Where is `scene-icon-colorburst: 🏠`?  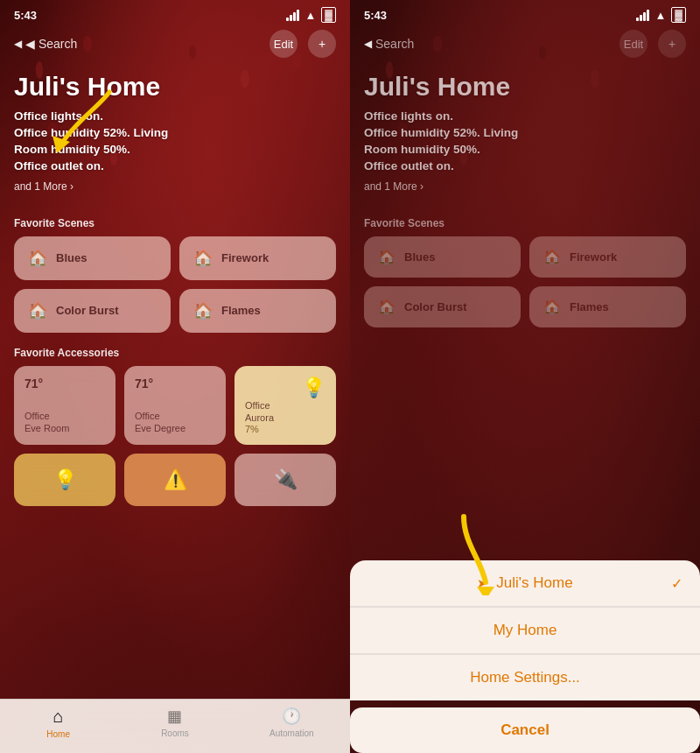 scene-icon-colorburst: 🏠 is located at coordinates (38, 311).